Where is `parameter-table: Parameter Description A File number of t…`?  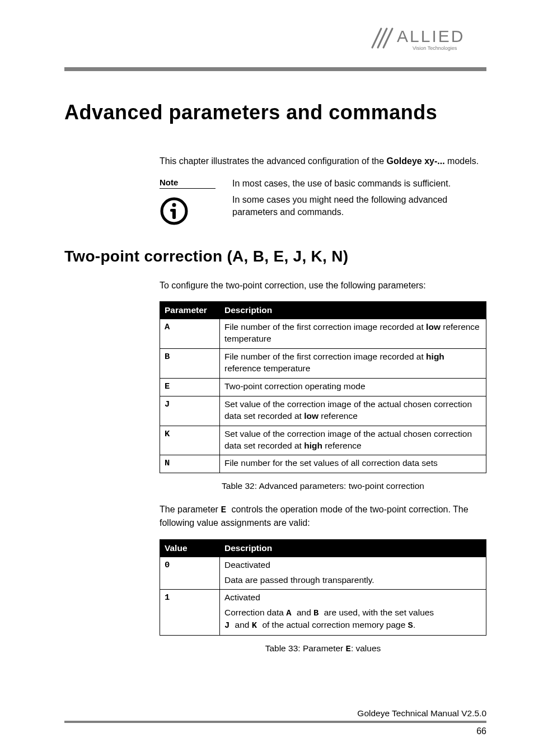
parameter-table: Parameter Description A File number of t… is located at coordinates (323, 388).